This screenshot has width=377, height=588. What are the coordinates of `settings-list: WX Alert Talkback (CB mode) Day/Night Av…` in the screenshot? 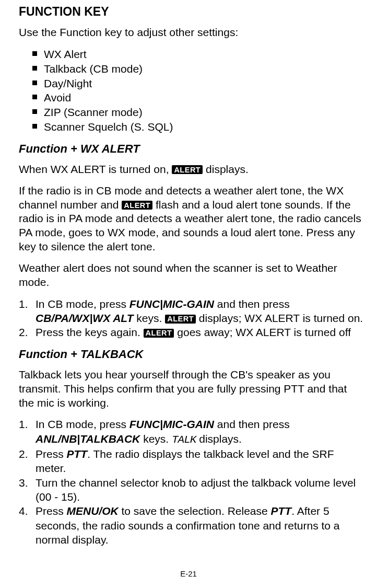 It's located at (191, 90).